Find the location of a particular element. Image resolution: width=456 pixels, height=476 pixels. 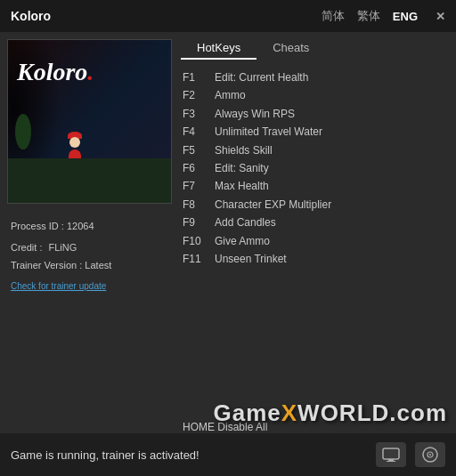

close-button: ✕ is located at coordinates (440, 16).